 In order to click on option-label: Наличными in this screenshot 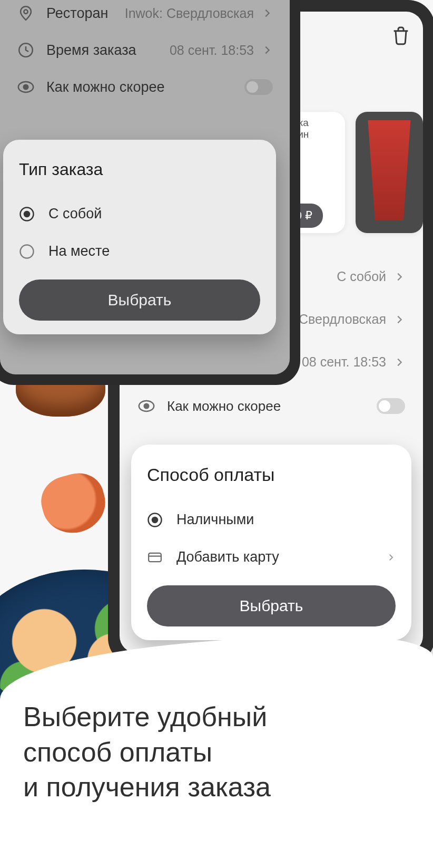, I will do `click(215, 520)`.